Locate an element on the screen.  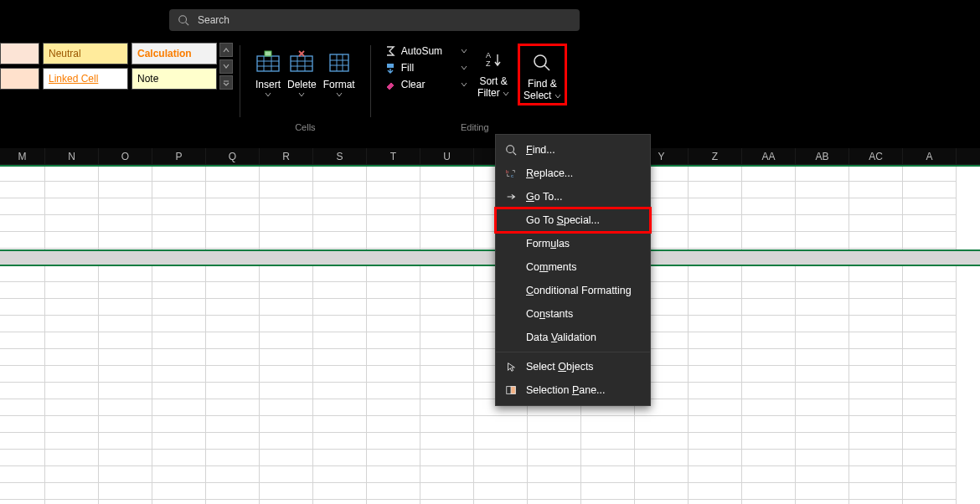
menu-conditional-formatting: Conditional Formatting is located at coordinates (573, 291).